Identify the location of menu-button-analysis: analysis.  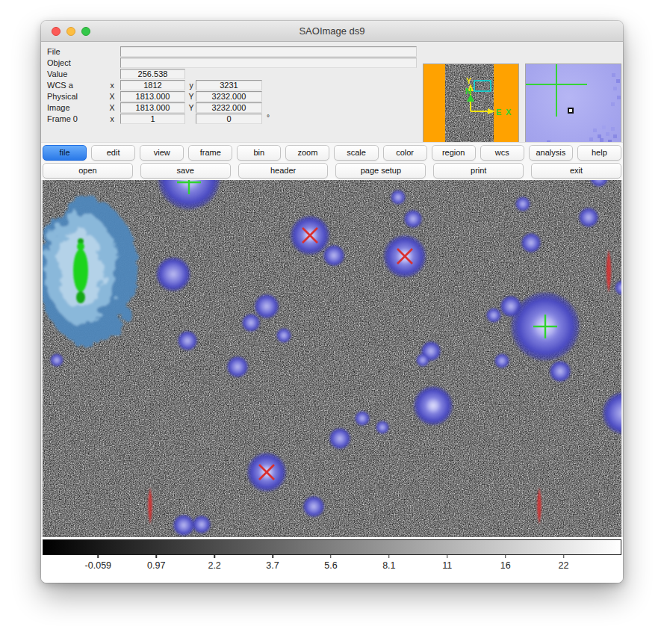
(551, 152).